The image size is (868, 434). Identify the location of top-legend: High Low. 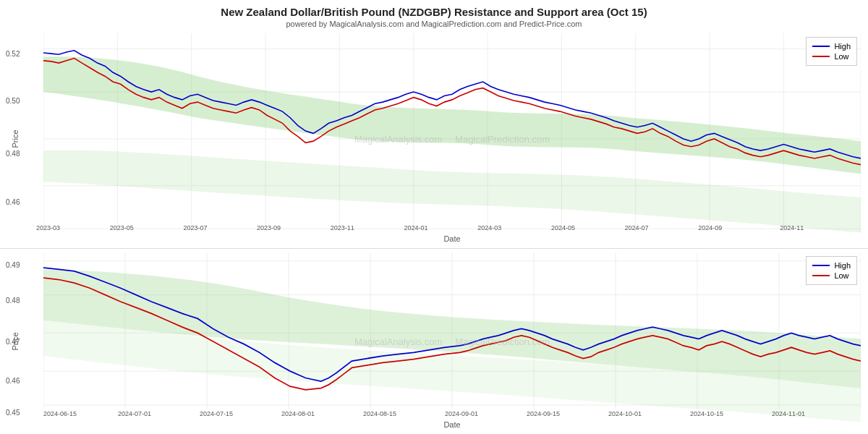
(832, 51).